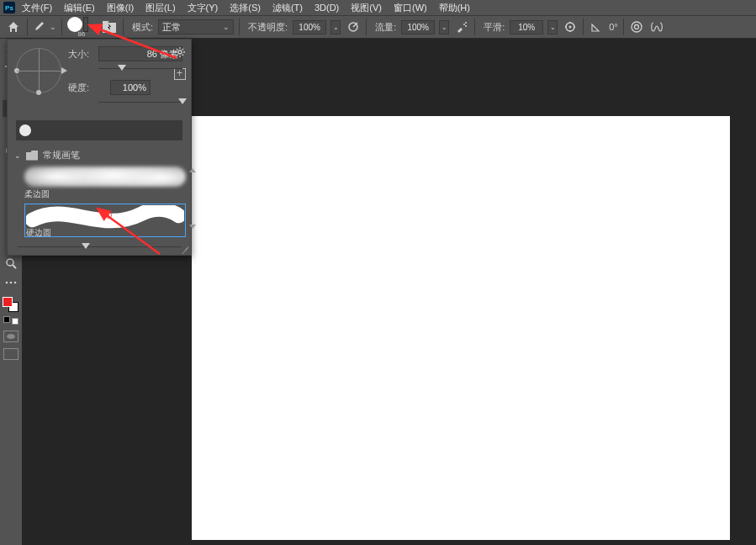  I want to click on brush-size-readout: 86, so click(82, 34).